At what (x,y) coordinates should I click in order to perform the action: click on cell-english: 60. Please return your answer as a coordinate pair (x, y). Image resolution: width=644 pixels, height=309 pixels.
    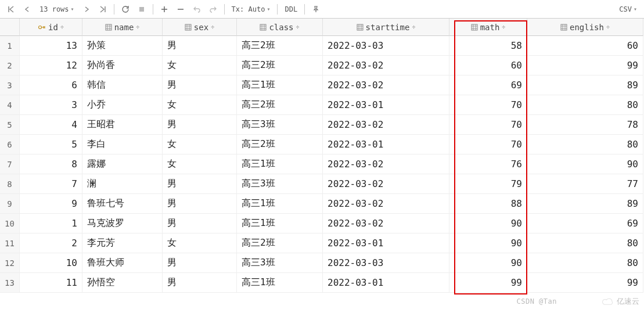
    Looking at the image, I should click on (585, 46).